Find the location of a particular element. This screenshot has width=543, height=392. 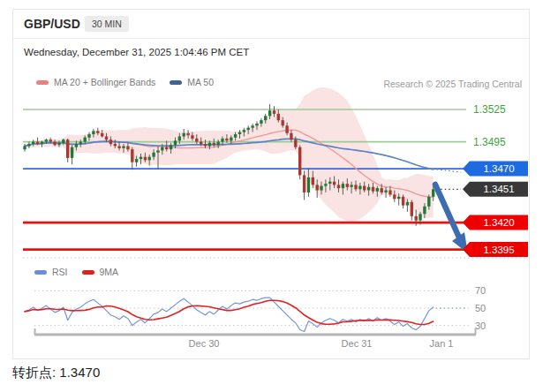

legend-item-rsi: RSI is located at coordinates (51, 272).